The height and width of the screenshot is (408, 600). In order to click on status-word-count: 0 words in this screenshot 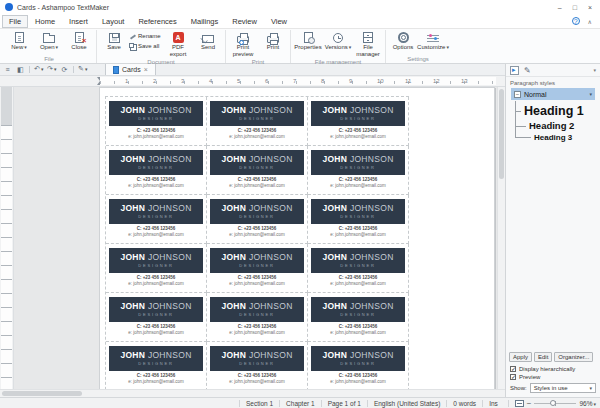, I will do `click(464, 404)`.